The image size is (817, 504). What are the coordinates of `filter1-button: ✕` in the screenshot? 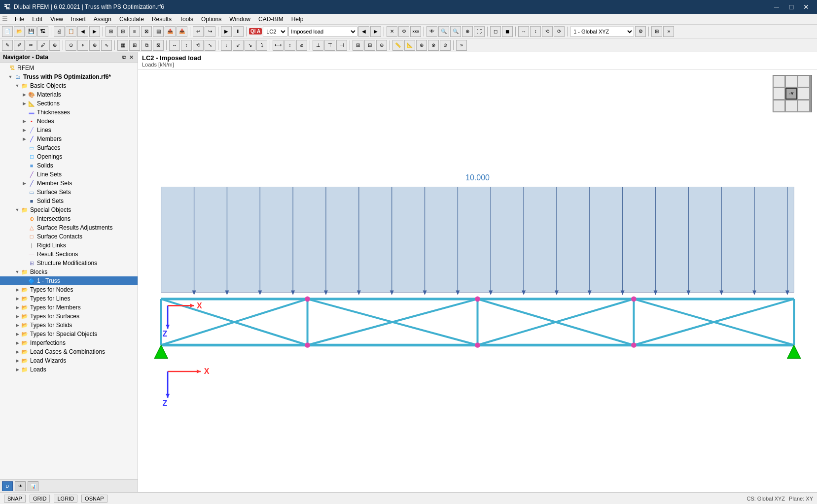 It's located at (392, 32).